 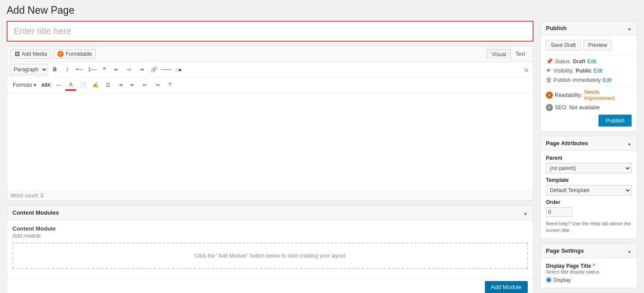 What do you see at coordinates (589, 55) in the screenshot?
I see `divider1` at bounding box center [589, 55].